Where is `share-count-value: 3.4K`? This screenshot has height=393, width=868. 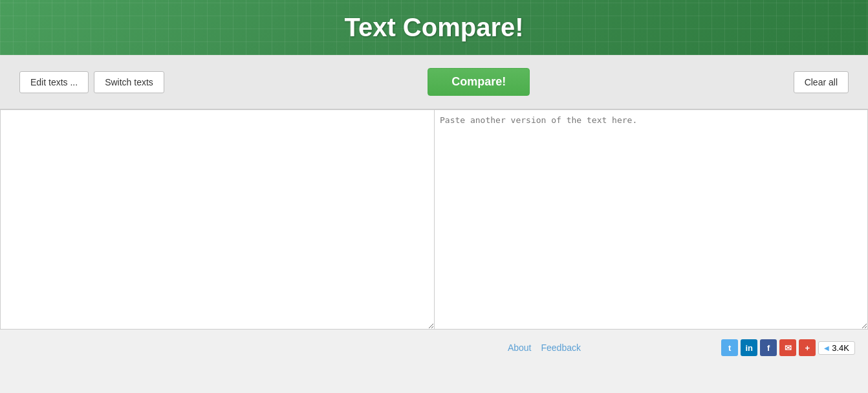
share-count-value: 3.4K is located at coordinates (841, 348).